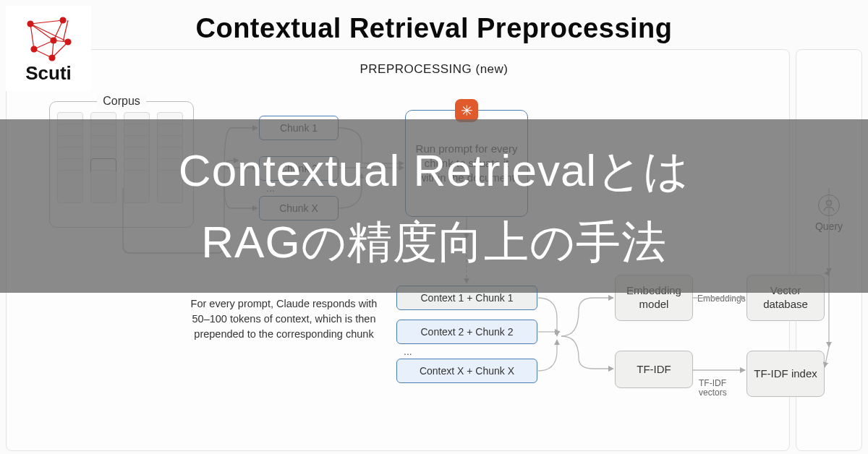 The height and width of the screenshot is (454, 868). I want to click on overlay-line-1: Contextual Retrievalとは, so click(434, 171).